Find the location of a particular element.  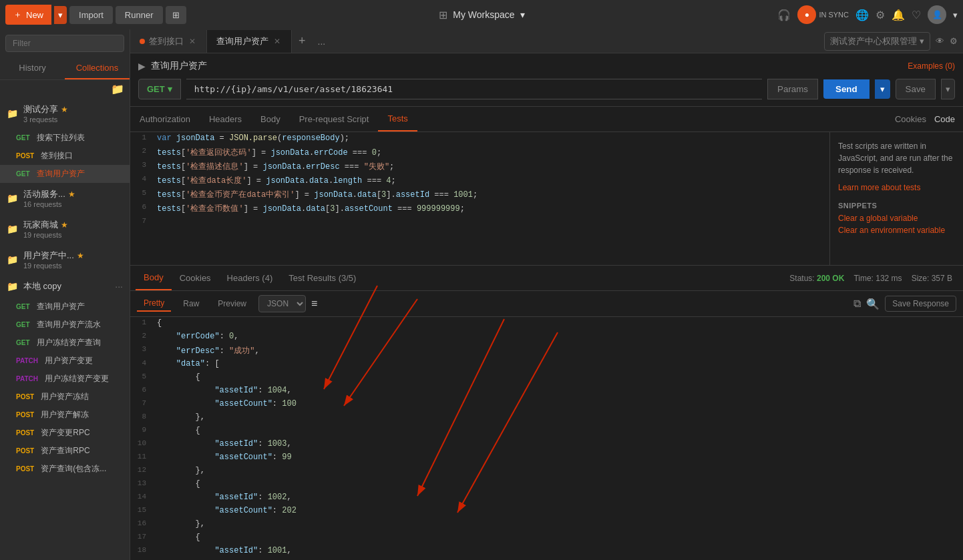

tab-collections: Collections is located at coordinates (98, 68).